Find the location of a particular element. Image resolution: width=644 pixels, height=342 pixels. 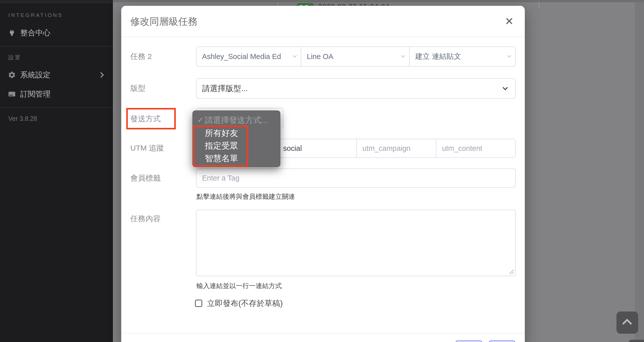

plug-icon is located at coordinates (12, 33).